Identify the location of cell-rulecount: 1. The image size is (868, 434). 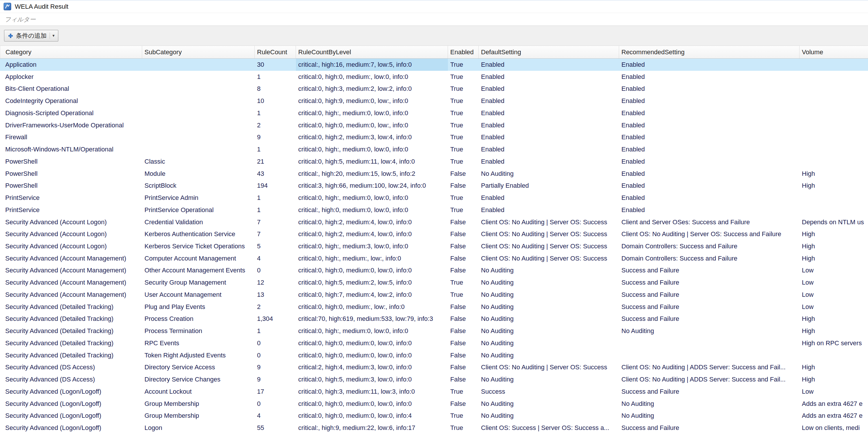
(275, 210).